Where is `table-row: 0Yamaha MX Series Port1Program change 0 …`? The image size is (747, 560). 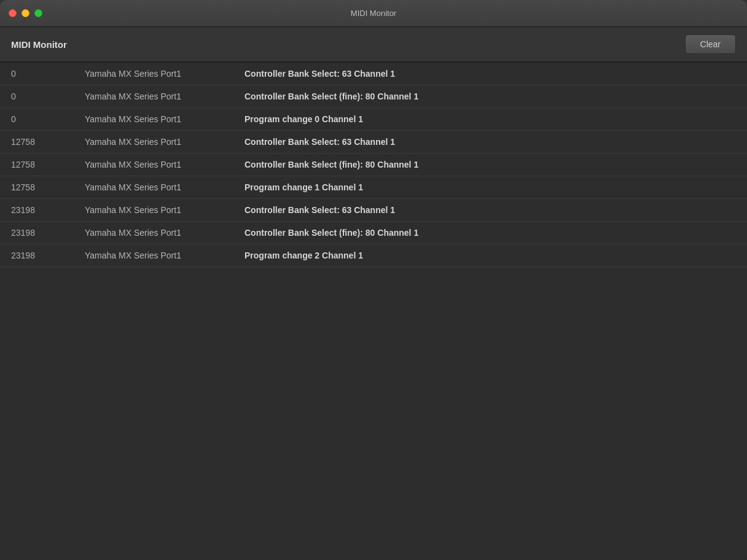 table-row: 0Yamaha MX Series Port1Program change 0 … is located at coordinates (374, 119).